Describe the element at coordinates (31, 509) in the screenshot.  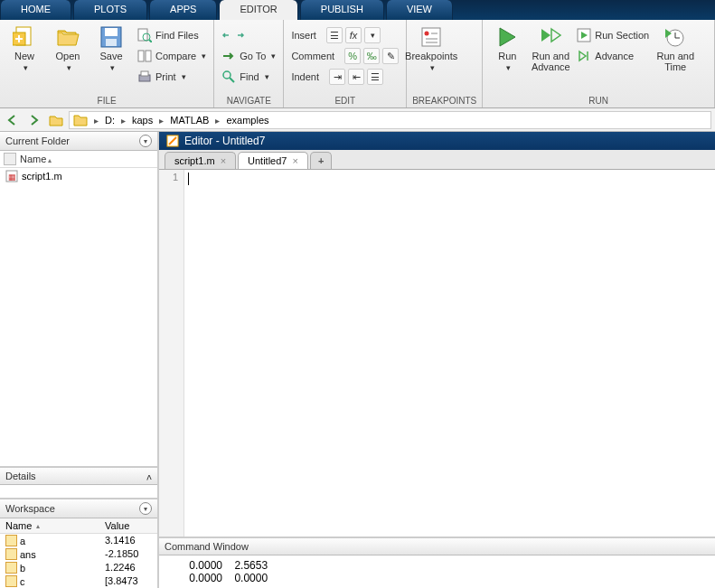
I see `workspace-label: Workspace` at that location.